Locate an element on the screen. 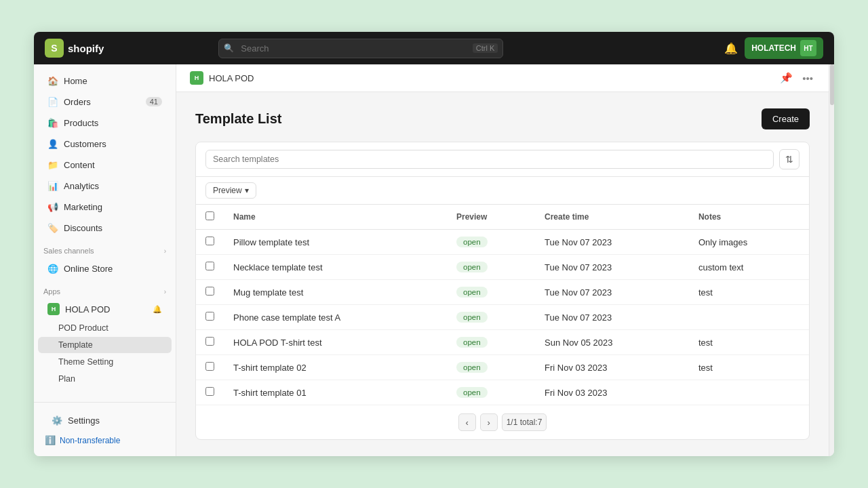  sidebar-item-online-store: 🌐 Online Store is located at coordinates (104, 268).